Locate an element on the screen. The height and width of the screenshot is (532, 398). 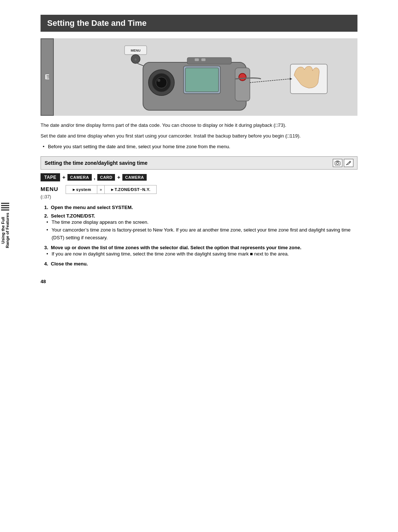
page-title: Setting the Date and Time is located at coordinates (199, 23).